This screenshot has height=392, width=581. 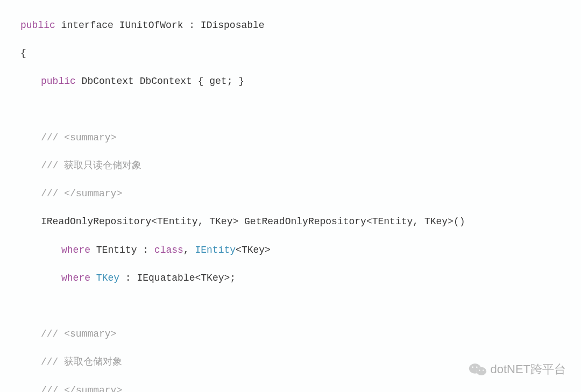 What do you see at coordinates (82, 362) in the screenshot?
I see `xml-comment: /// 获取仓储对象` at bounding box center [82, 362].